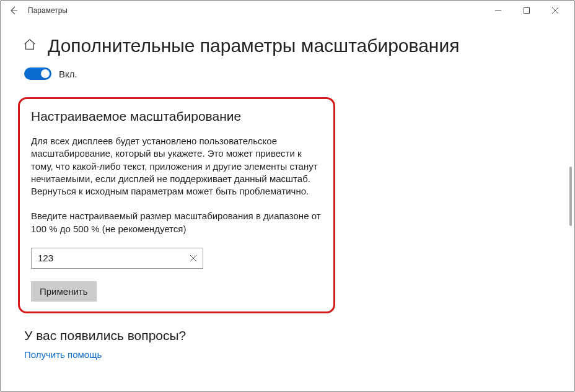 This screenshot has height=392, width=575. I want to click on custom-scaling-description: Для всех дисплеев будет установлено поль…, so click(177, 166).